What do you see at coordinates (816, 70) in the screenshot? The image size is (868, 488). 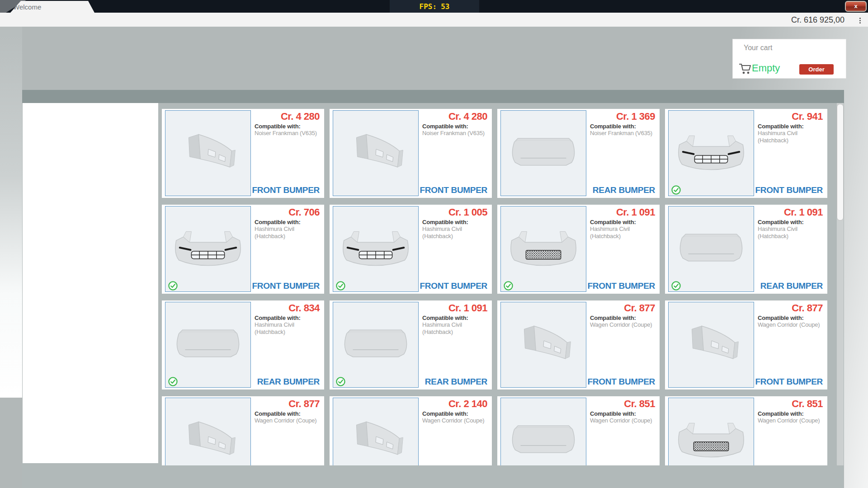 I see `order-button: Order` at bounding box center [816, 70].